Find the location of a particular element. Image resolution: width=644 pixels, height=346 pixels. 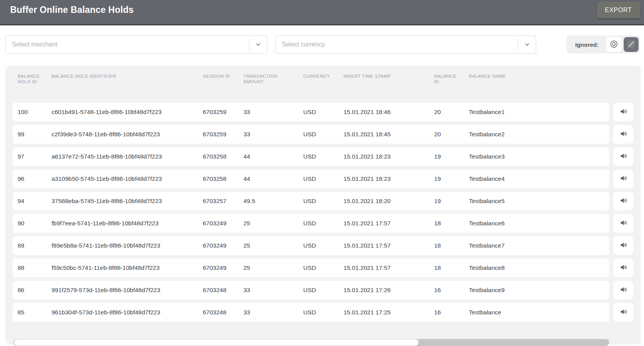

cell-balance-hold-id: 88 is located at coordinates (34, 268).